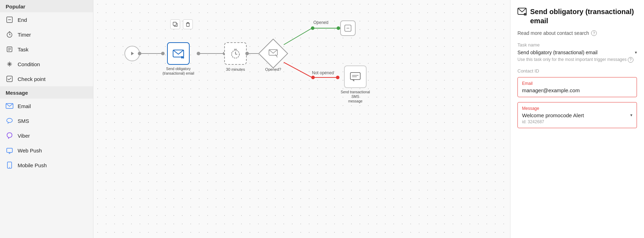 This screenshot has height=238, width=644. Describe the element at coordinates (355, 84) in the screenshot. I see `sms-node: Send transactional SMSmessage` at that location.